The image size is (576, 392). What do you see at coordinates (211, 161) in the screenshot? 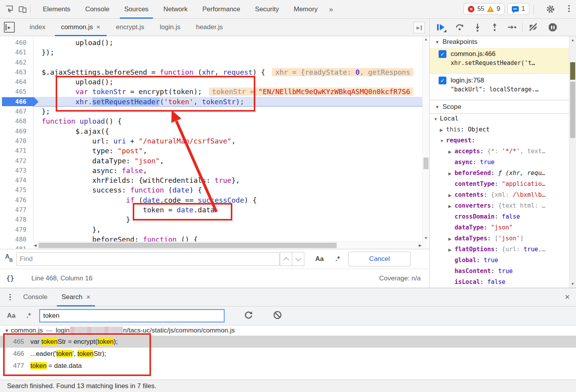
I see `editor-line-472: 472dataType: "json",` at bounding box center [211, 161].